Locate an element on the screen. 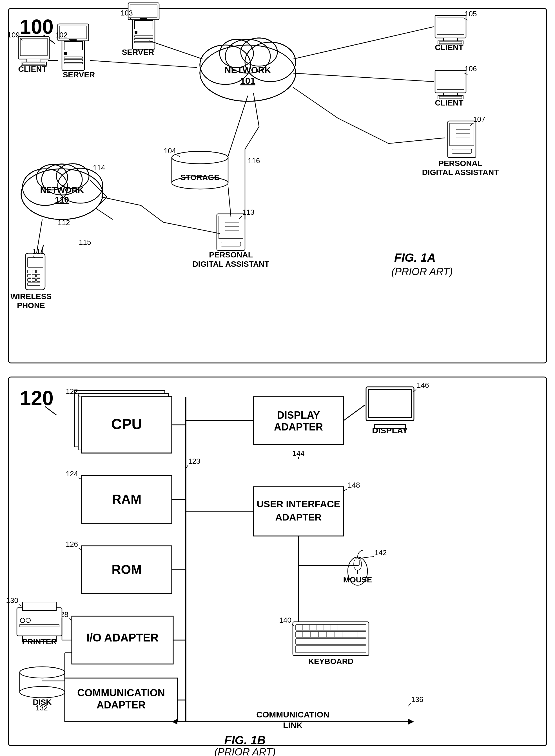 The height and width of the screenshot is (756, 555). svg-text: CPU is located at coordinates (127, 424).